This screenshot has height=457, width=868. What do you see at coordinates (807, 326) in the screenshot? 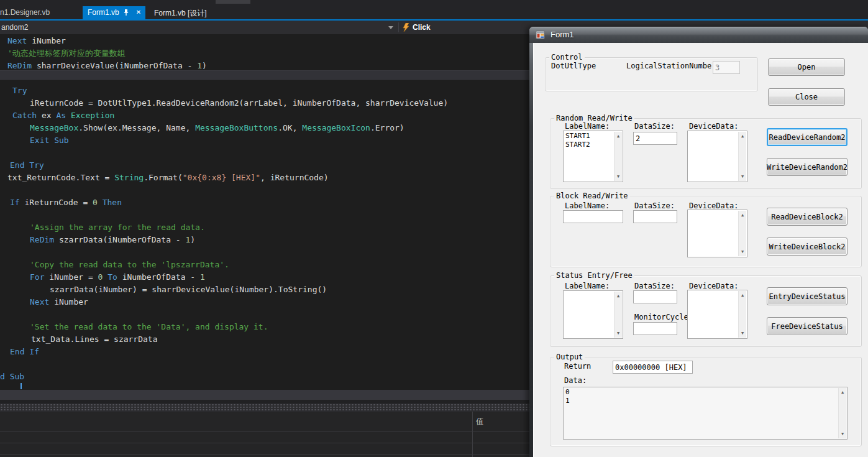
I see `button-label: FreeDeviceStatus` at bounding box center [807, 326].